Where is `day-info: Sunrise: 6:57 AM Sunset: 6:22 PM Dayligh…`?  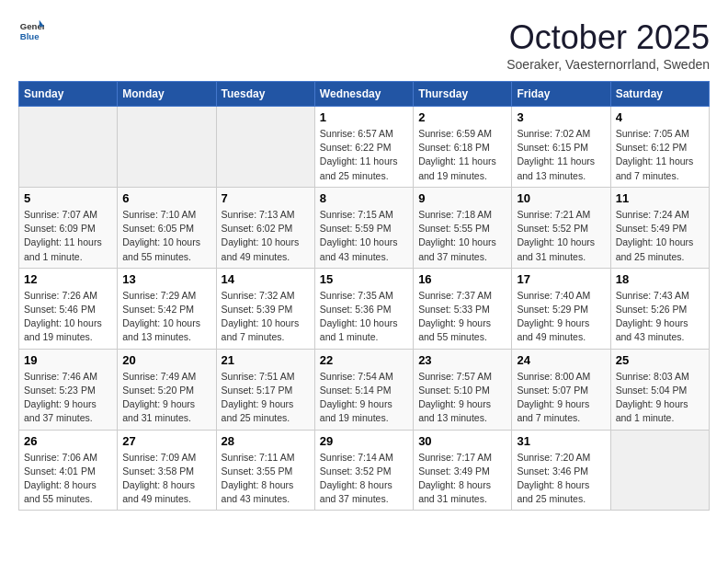 day-info: Sunrise: 6:57 AM Sunset: 6:22 PM Dayligh… is located at coordinates (364, 155).